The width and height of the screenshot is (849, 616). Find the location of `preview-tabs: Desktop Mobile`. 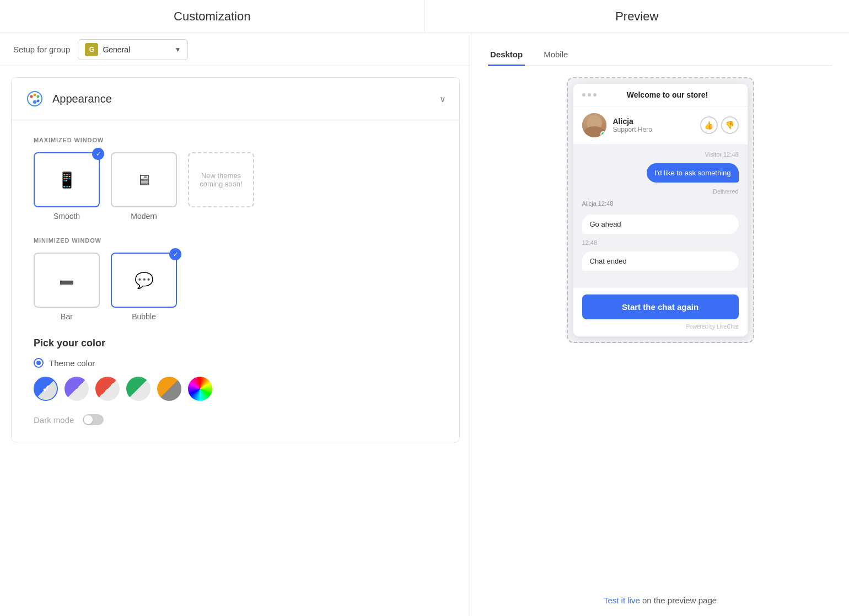

preview-tabs: Desktop Mobile is located at coordinates (660, 55).